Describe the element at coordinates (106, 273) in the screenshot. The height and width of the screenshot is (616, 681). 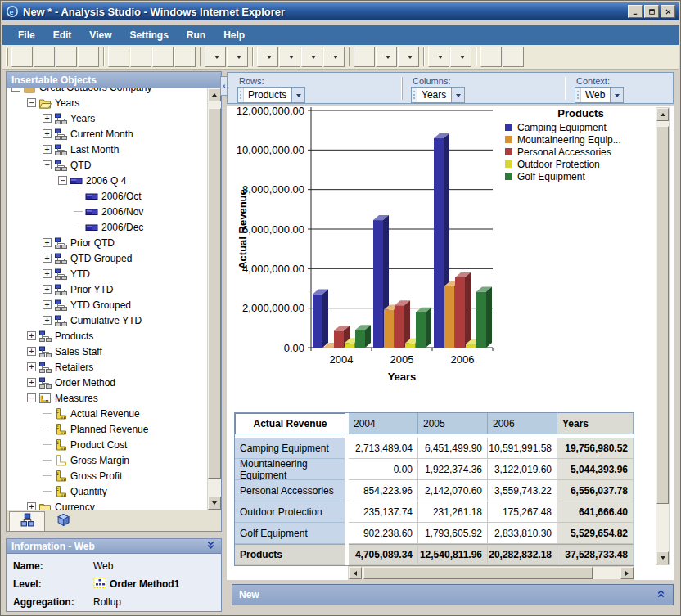
I see `tree-item-ytd: +YTD` at that location.